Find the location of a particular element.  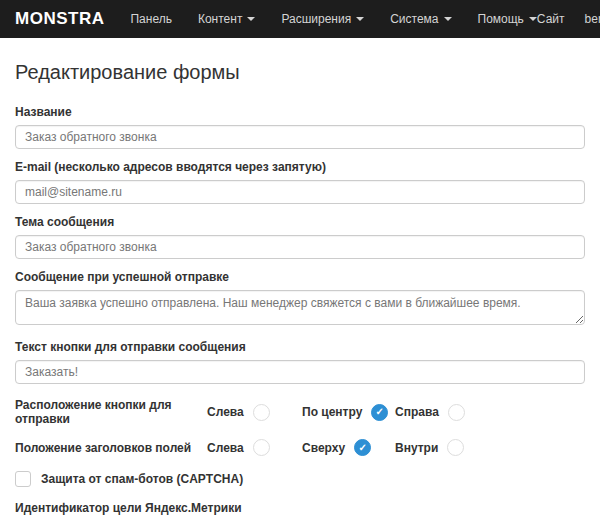

main-menu: Панель Контент Расширения Система Помощь is located at coordinates (333, 19).